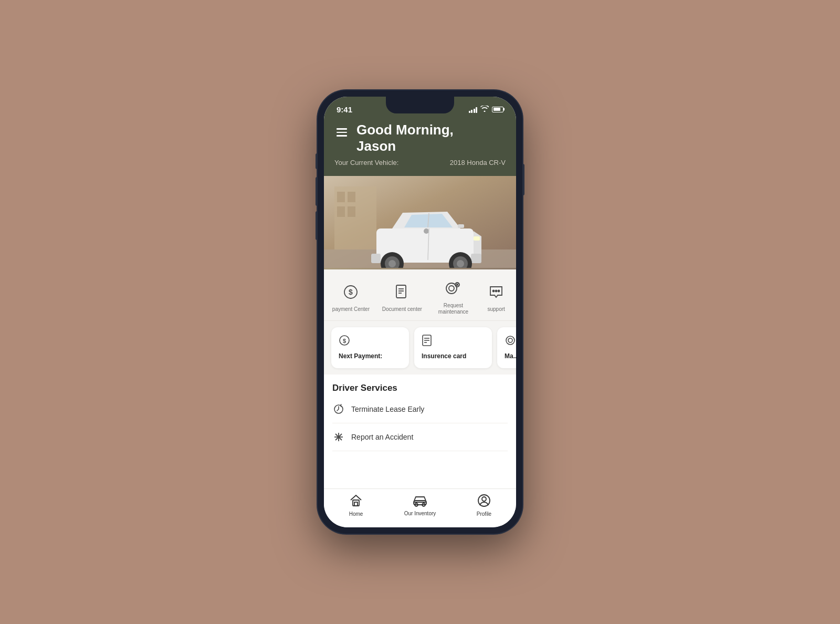 The height and width of the screenshot is (624, 840). What do you see at coordinates (420, 410) in the screenshot?
I see `terminate-lease-item: Terminate Lease Early` at bounding box center [420, 410].